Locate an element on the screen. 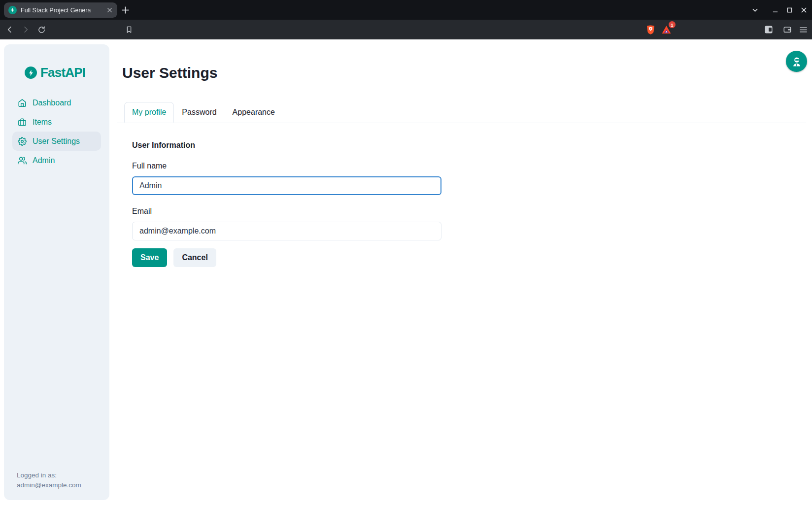  logged-in-email: admin@example.com is located at coordinates (60, 485).